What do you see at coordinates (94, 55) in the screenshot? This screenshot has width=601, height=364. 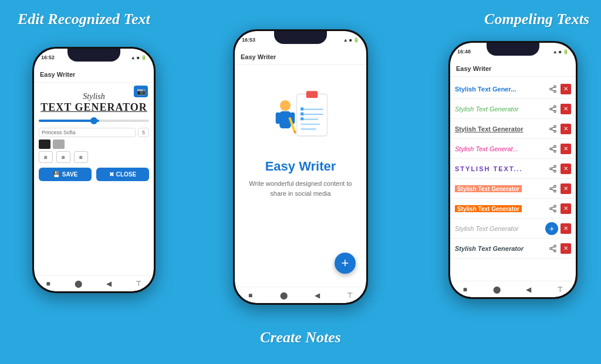 I see `notch-left` at bounding box center [94, 55].